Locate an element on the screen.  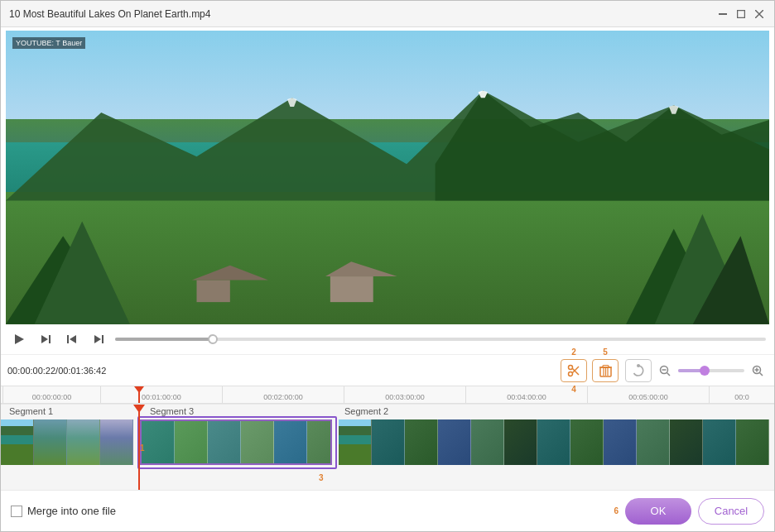
window-title: 10 Most Beautiful Lakes On Planet Earth.… is located at coordinates (363, 14).